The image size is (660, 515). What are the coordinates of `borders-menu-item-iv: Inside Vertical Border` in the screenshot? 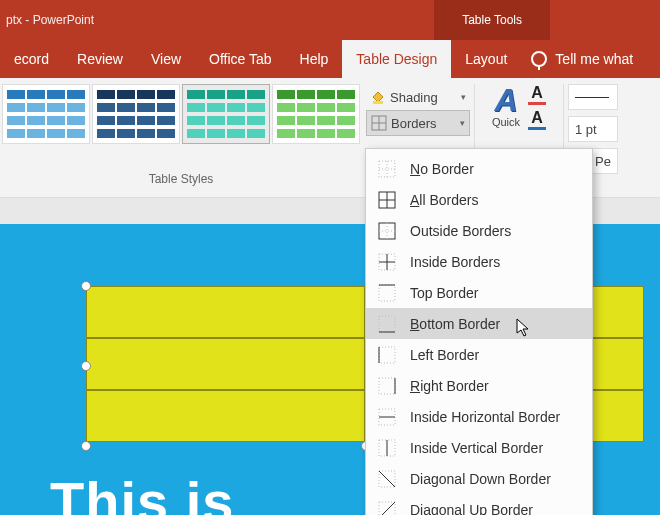 It's located at (479, 448).